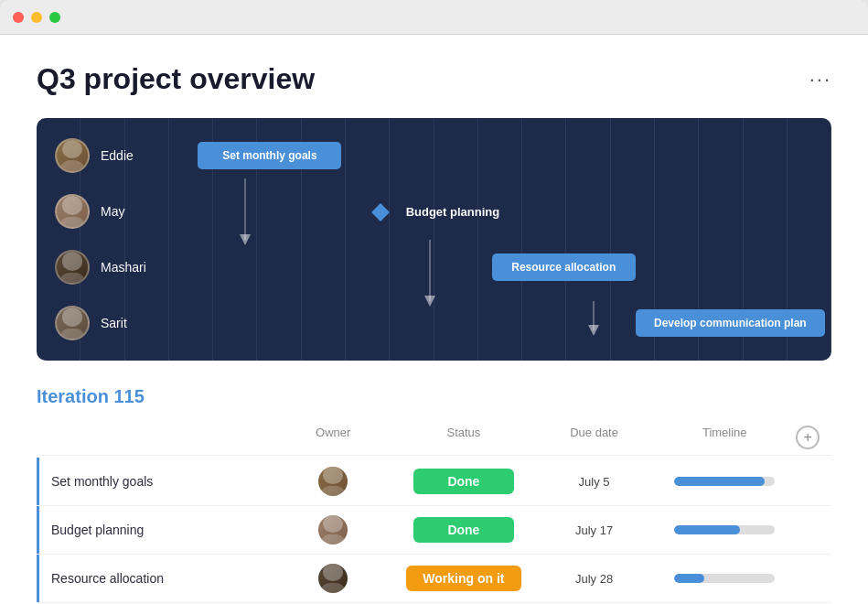  Describe the element at coordinates (72, 211) in the screenshot. I see `avatar-may` at that location.